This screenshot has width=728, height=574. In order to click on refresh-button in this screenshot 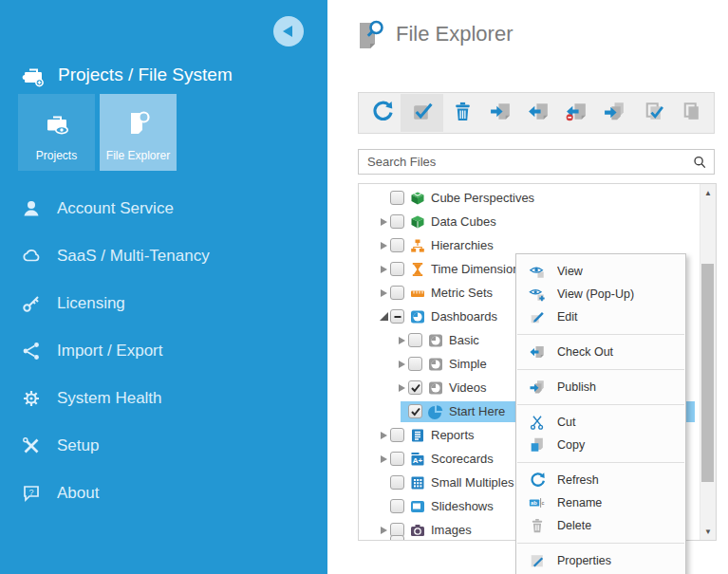, I will do `click(382, 113)`.